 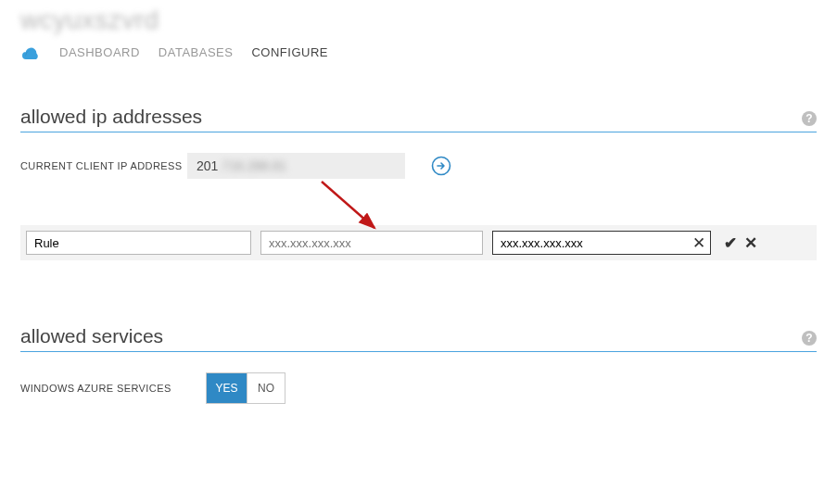 I want to click on server-name: wcyuxszvrd, so click(x=419, y=20).